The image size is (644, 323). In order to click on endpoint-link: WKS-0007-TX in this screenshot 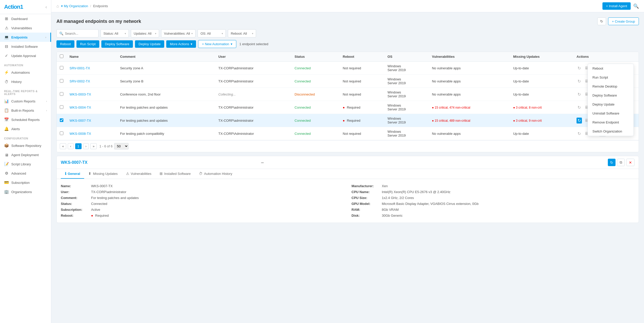, I will do `click(80, 121)`.